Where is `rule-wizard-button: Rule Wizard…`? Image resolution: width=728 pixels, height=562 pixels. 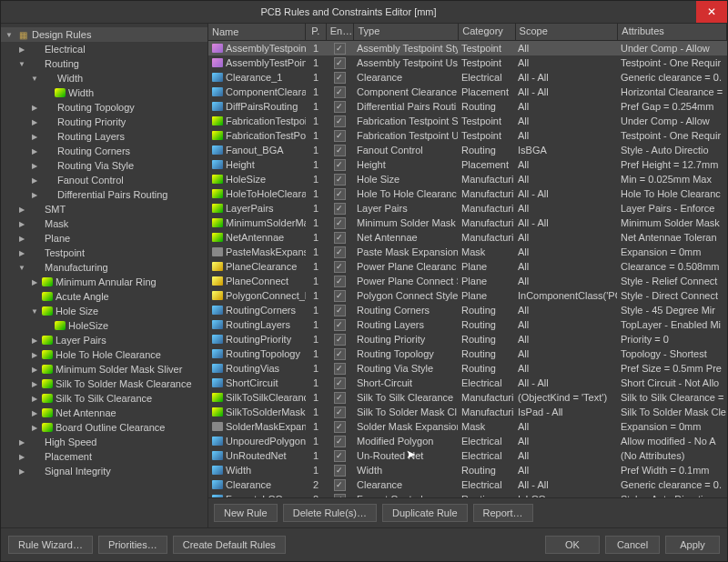
rule-wizard-button: Rule Wizard… is located at coordinates (51, 545).